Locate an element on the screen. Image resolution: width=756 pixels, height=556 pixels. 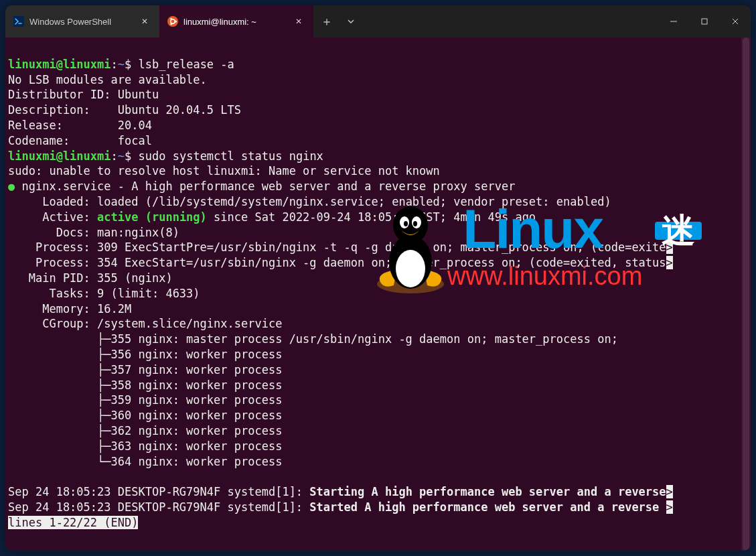
command-text: sudo systemctl status nginx is located at coordinates (231, 156).